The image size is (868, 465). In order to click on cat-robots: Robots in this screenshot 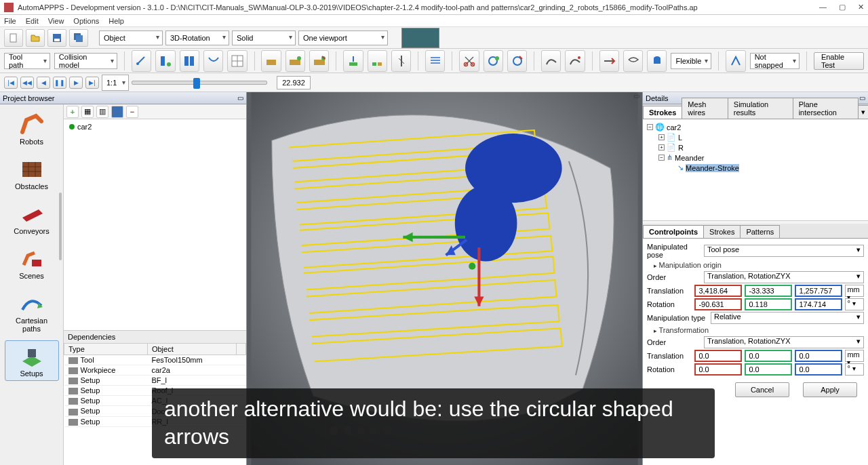, I will do `click(32, 129)`.